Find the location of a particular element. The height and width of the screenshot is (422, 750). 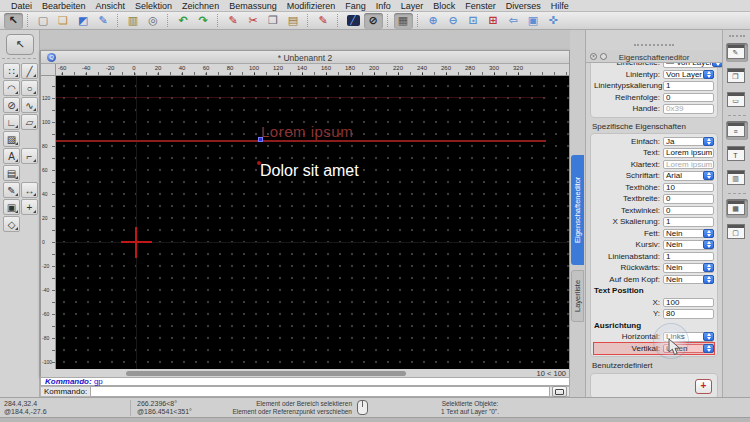

menu-selektion: Selektion is located at coordinates (154, 6).